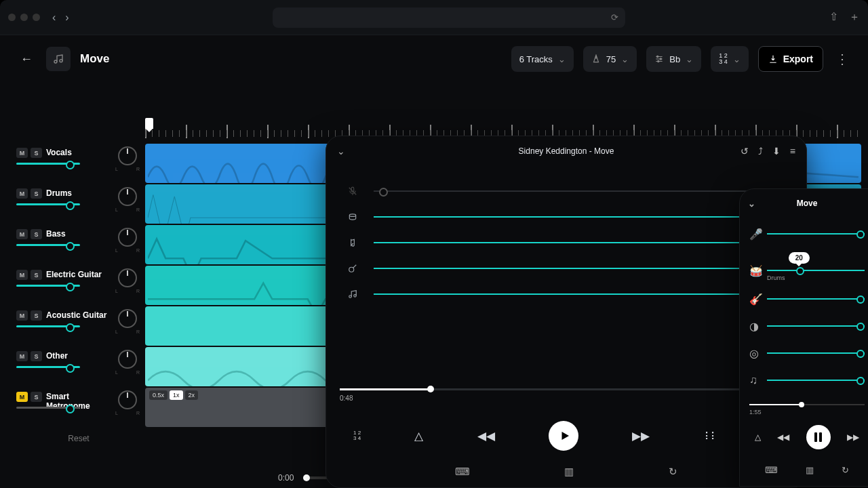  I want to click on music-icon, so click(355, 294).